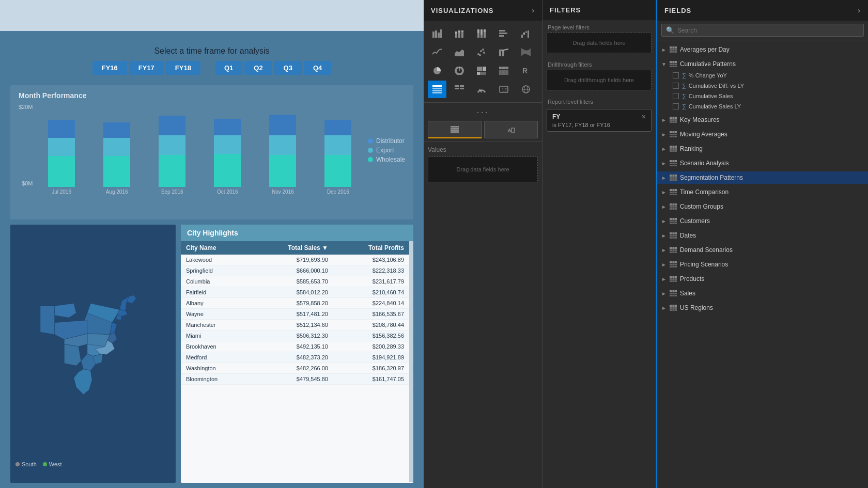  What do you see at coordinates (763, 149) in the screenshot?
I see `field-group-header: ►Ranking` at bounding box center [763, 149].